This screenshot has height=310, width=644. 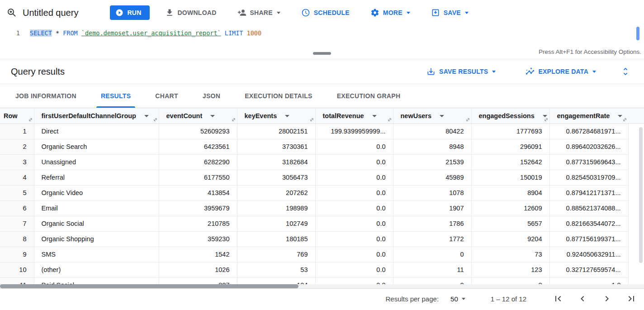 What do you see at coordinates (631, 299) in the screenshot?
I see `last-page-button` at bounding box center [631, 299].